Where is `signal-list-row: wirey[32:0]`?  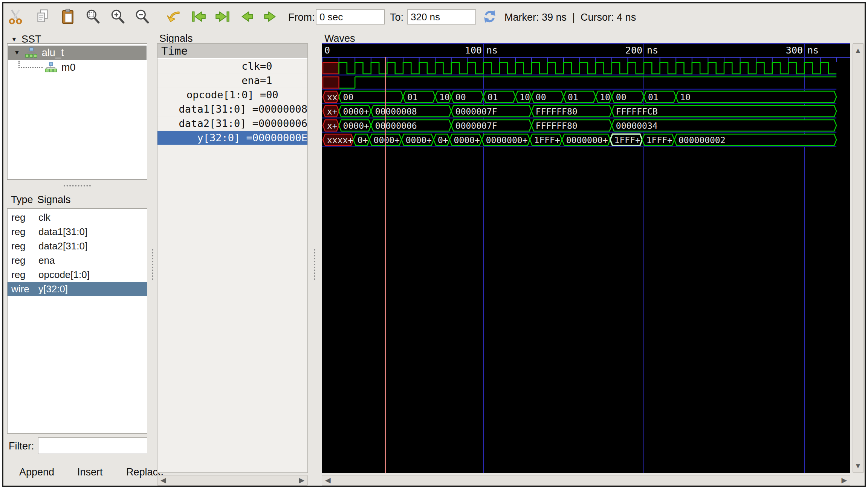 signal-list-row: wirey[32:0] is located at coordinates (77, 289).